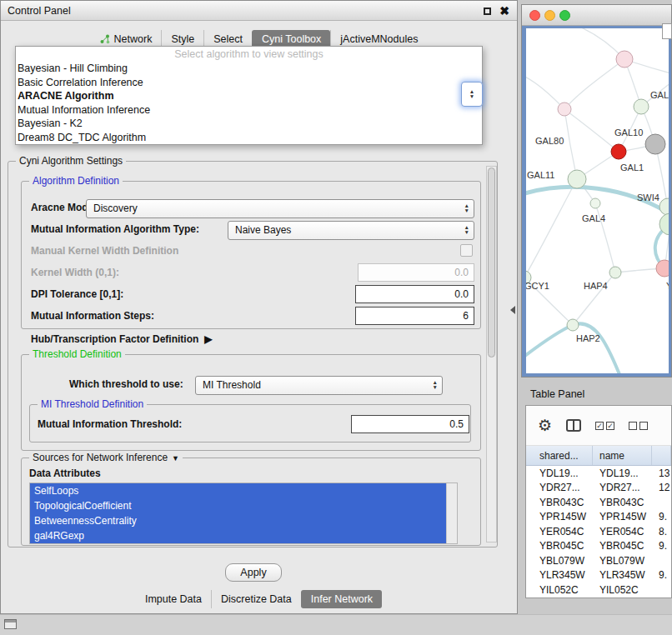  What do you see at coordinates (622, 546) in the screenshot?
I see `table-cell: YBR045C` at bounding box center [622, 546].